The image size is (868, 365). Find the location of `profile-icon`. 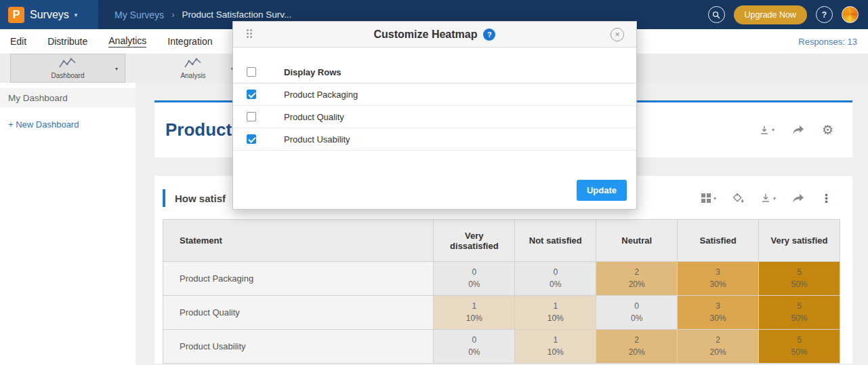

profile-icon is located at coordinates (850, 15).